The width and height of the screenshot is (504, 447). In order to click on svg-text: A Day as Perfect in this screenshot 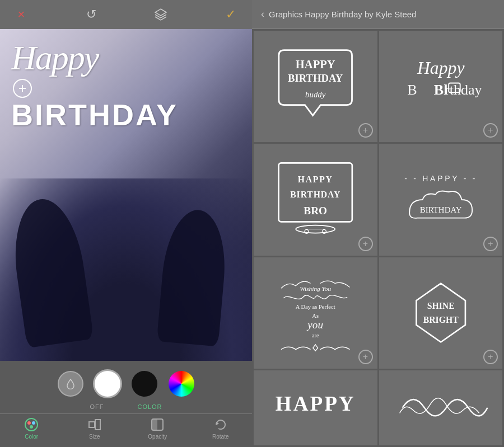, I will do `click(316, 307)`.